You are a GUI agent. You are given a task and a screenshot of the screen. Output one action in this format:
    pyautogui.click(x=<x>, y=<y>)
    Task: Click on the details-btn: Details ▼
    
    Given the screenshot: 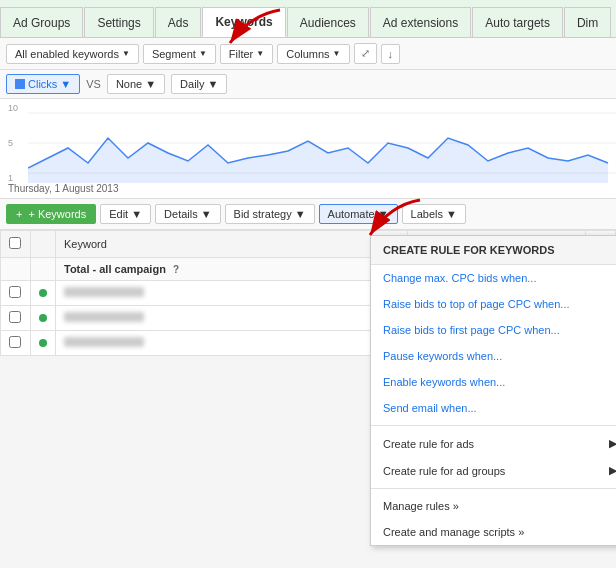 What is the action you would take?
    pyautogui.click(x=188, y=214)
    